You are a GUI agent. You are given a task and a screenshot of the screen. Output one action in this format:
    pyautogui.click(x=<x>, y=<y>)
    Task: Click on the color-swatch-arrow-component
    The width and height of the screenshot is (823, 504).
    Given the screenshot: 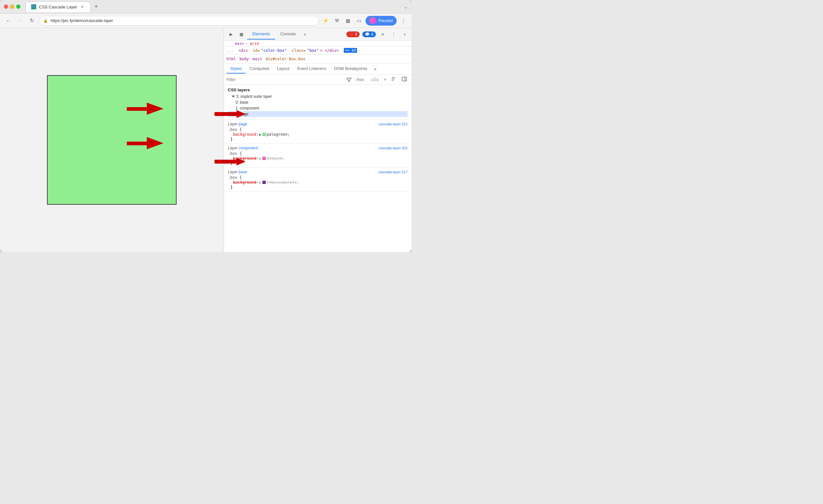 What is the action you would take?
    pyautogui.click(x=260, y=158)
    